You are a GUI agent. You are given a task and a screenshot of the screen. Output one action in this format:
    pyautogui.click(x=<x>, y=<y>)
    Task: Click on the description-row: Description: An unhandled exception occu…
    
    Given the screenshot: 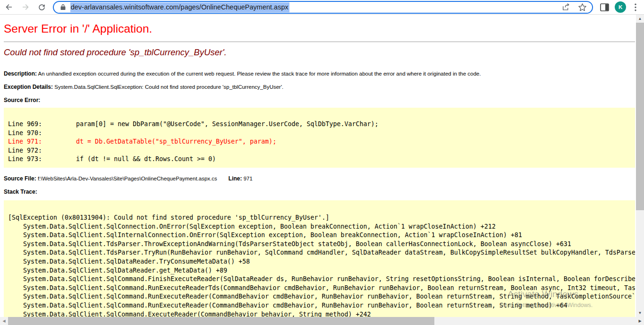 What is the action you would take?
    pyautogui.click(x=319, y=74)
    